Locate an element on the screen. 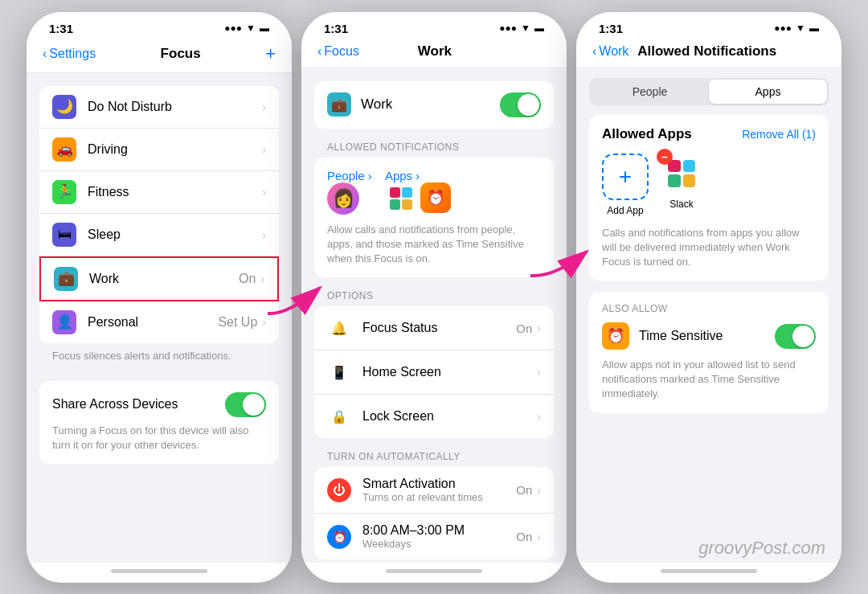 The height and width of the screenshot is (594, 868). chevron-right-icon3: › is located at coordinates (264, 192).